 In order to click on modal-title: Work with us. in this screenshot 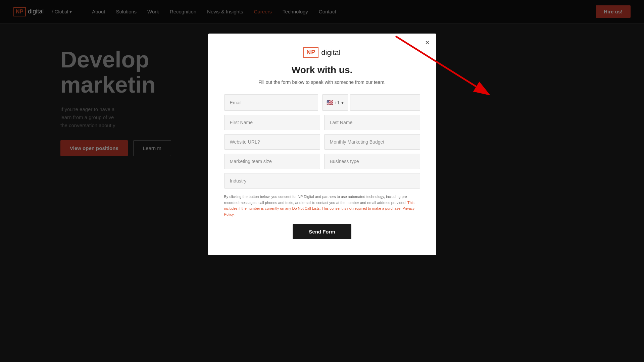, I will do `click(322, 70)`.